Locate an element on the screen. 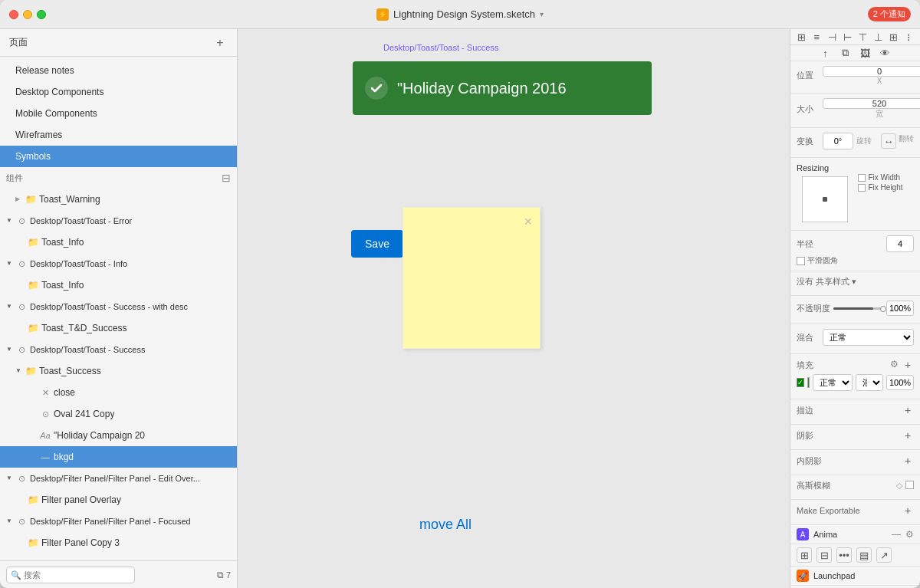 Image resolution: width=920 pixels, height=588 pixels. add-fill-btn: + is located at coordinates (908, 365).